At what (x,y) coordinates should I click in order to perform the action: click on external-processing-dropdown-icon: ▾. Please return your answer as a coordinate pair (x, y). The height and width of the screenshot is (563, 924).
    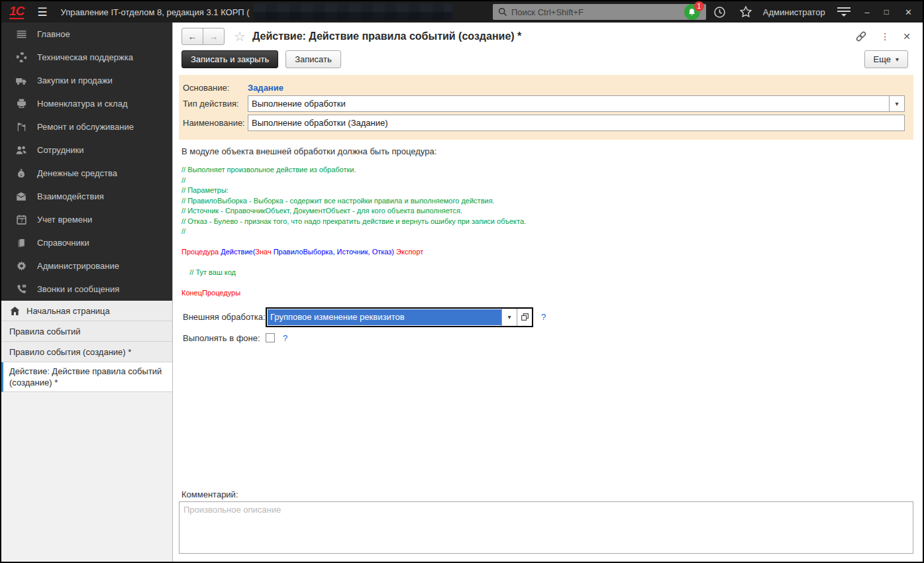
    Looking at the image, I should click on (509, 317).